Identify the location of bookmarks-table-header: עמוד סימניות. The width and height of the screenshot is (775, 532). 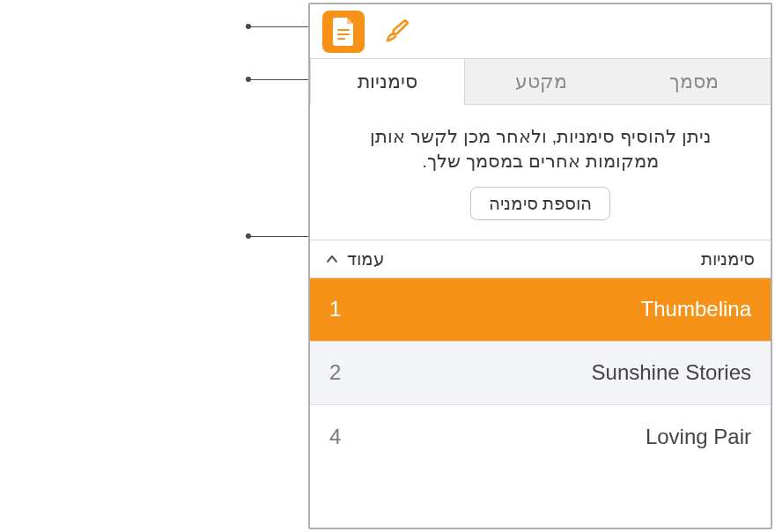
(541, 259).